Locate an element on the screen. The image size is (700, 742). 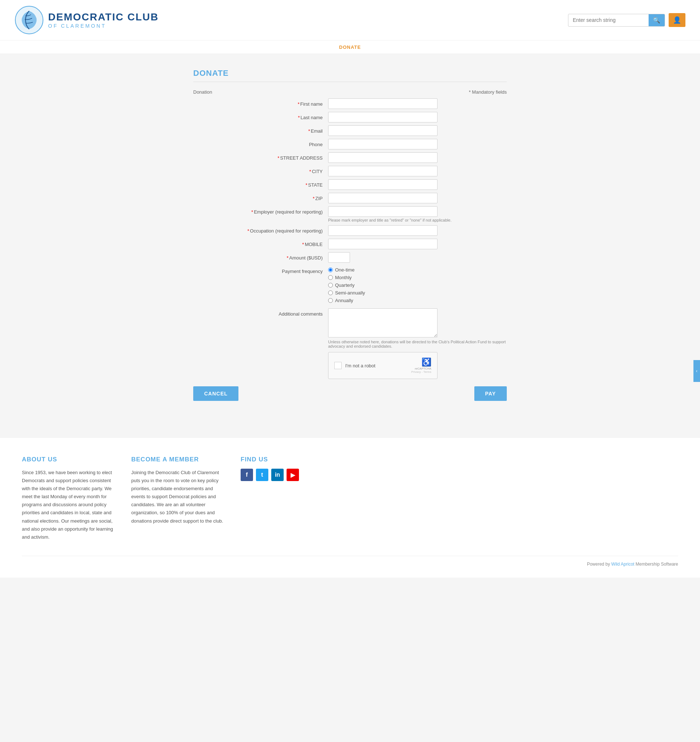
frequency-semi-annually-radio is located at coordinates (331, 293).